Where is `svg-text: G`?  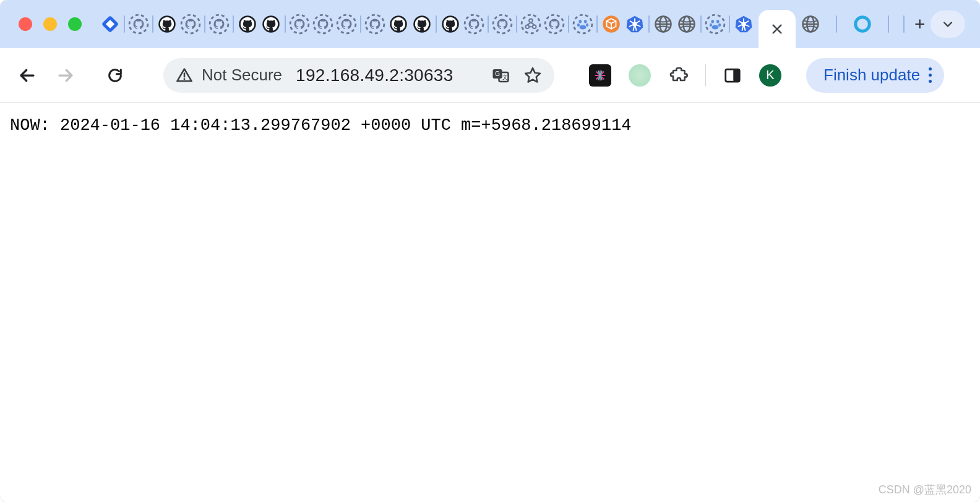 svg-text: G is located at coordinates (497, 74).